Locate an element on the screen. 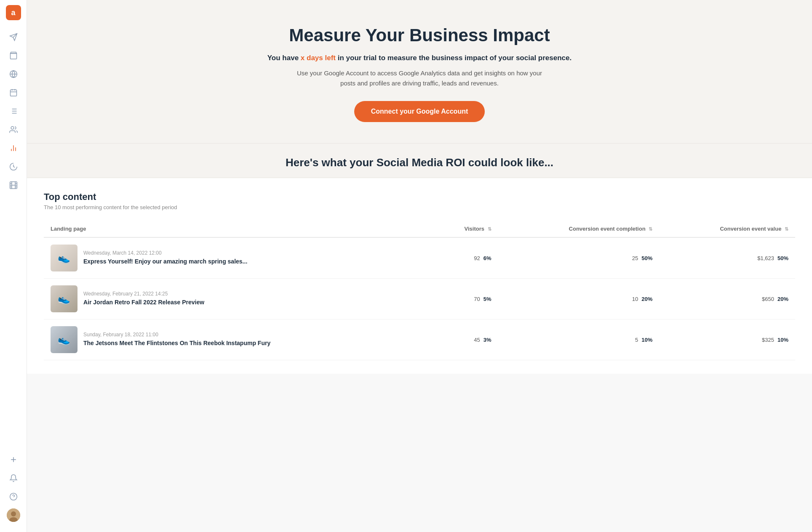 This screenshot has width=812, height=532. post-thumbnail-0: 👟 is located at coordinates (64, 258).